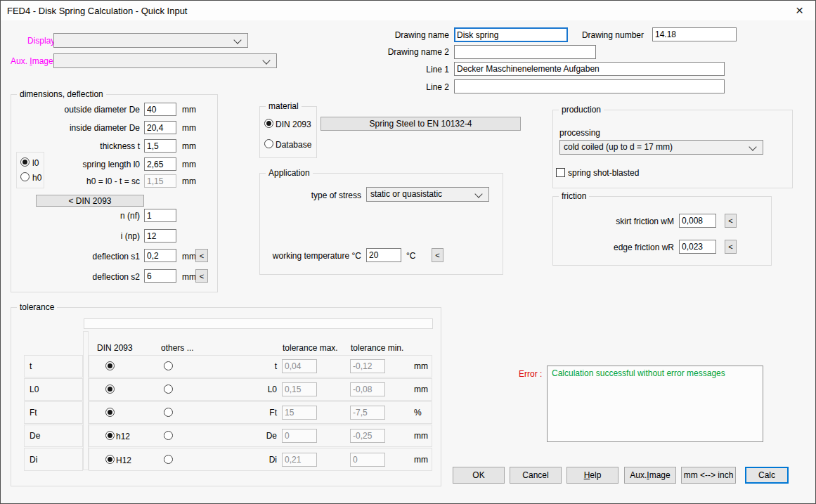 This screenshot has width=816, height=504. Describe the element at coordinates (160, 256) in the screenshot. I see `deflection-s1-input` at that location.